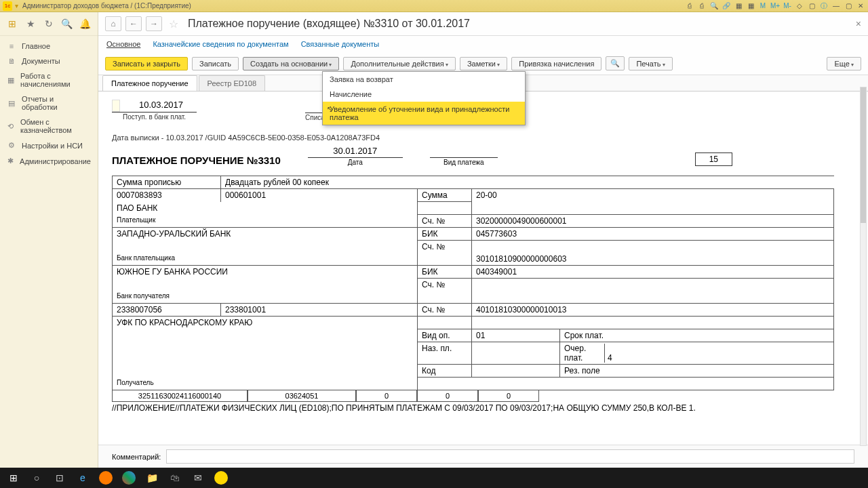 The width and height of the screenshot is (868, 488). What do you see at coordinates (11, 126) in the screenshot?
I see `exchange-icon: ⟲` at bounding box center [11, 126].